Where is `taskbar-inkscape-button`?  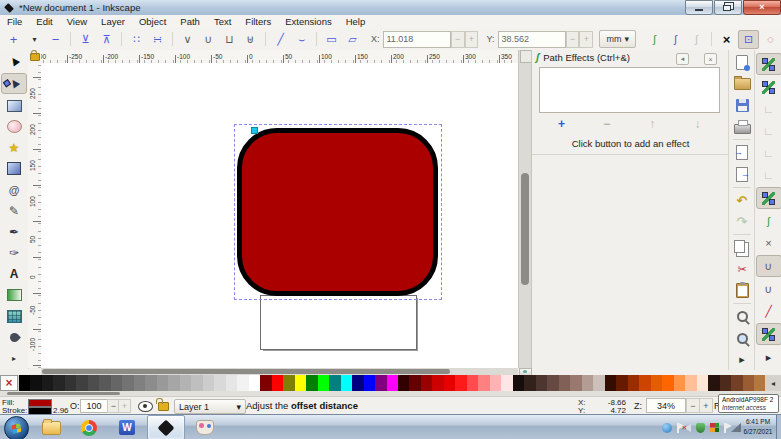
taskbar-inkscape-button is located at coordinates (166, 427).